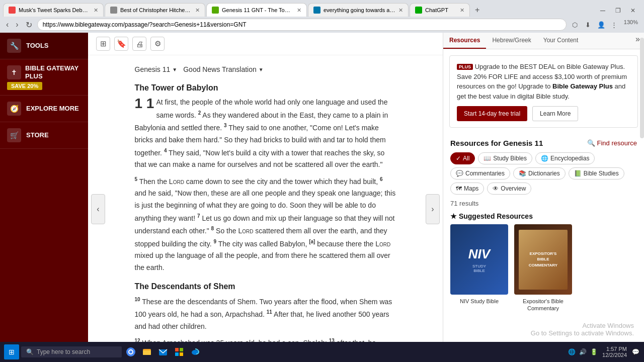 The height and width of the screenshot is (362, 644). I want to click on next-chapter-arrow: ›, so click(433, 209).